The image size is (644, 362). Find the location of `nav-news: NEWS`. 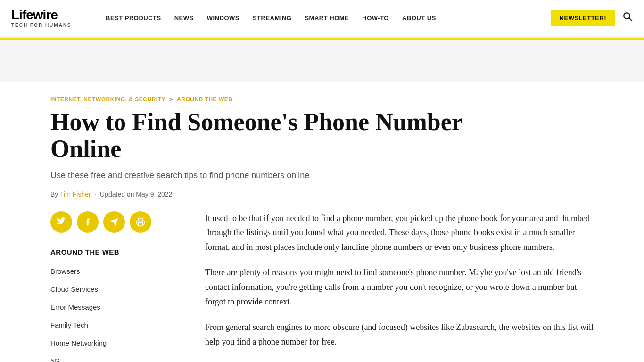

nav-news: NEWS is located at coordinates (184, 18).